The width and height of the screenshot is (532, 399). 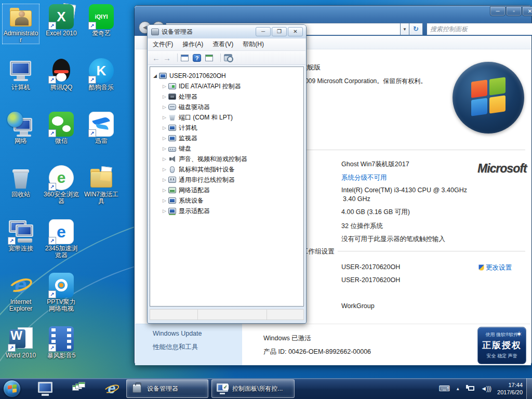 What do you see at coordinates (405, 29) in the screenshot?
I see `address-dropdown-button: ▼` at bounding box center [405, 29].